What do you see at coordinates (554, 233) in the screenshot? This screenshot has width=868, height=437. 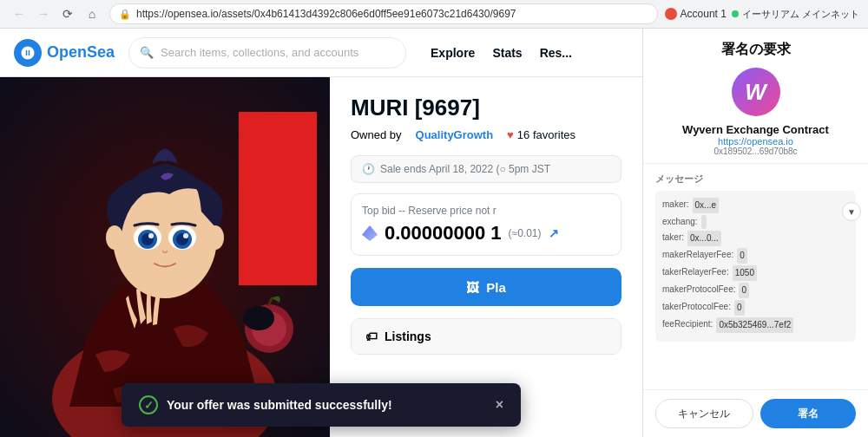 I see `external-link-icon: ↗` at bounding box center [554, 233].